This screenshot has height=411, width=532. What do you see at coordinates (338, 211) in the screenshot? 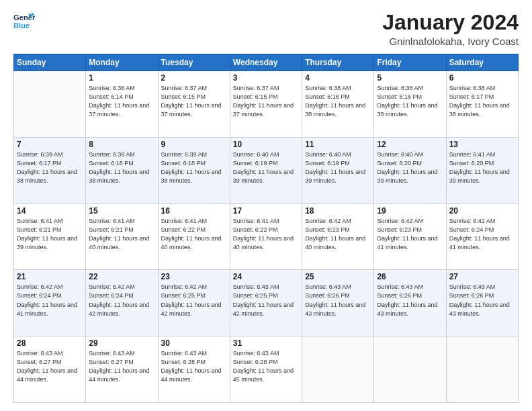
I see `day-number: 18` at bounding box center [338, 211].